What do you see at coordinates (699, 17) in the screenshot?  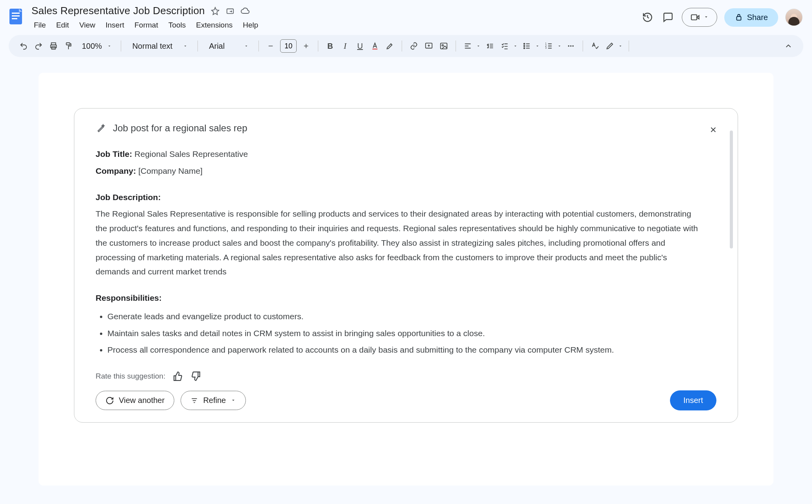 I see `meet-button` at bounding box center [699, 17].